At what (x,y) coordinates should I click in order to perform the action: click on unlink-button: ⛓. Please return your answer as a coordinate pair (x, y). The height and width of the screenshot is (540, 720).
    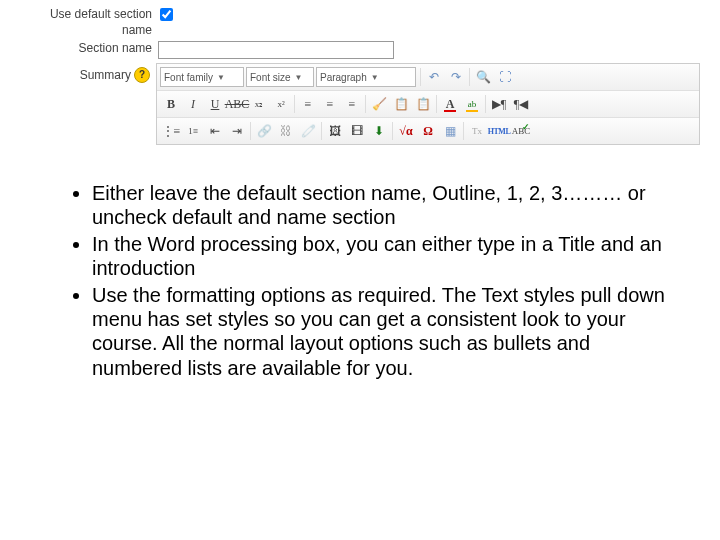
    Looking at the image, I should click on (286, 131).